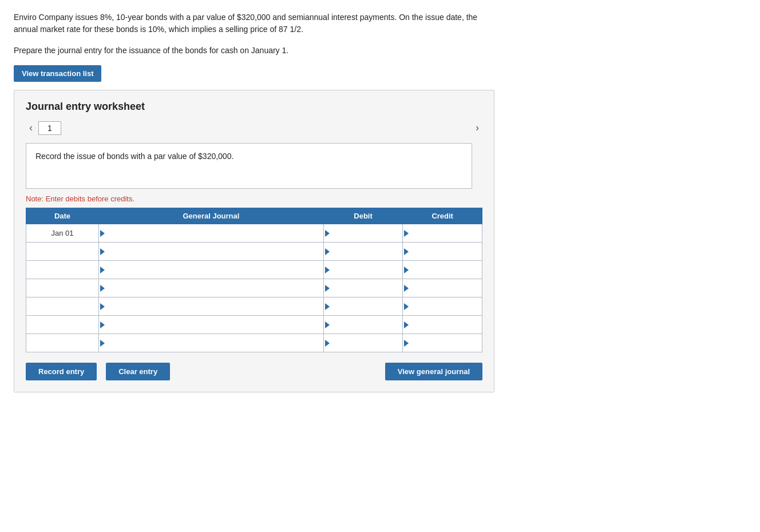 This screenshot has width=760, height=532. What do you see at coordinates (159, 29) in the screenshot?
I see `intro-line2: annual market rate for these bonds is 10…` at bounding box center [159, 29].